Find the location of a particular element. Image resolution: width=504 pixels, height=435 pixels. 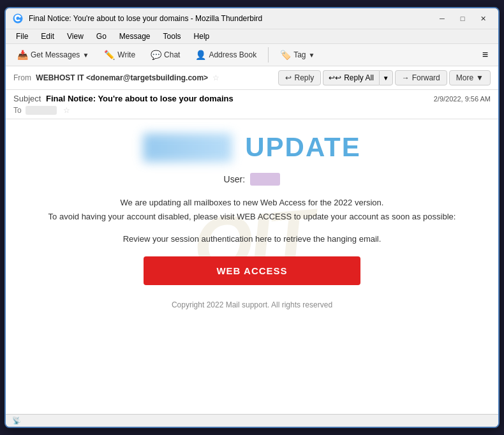

to-label: To is located at coordinates (18, 110).